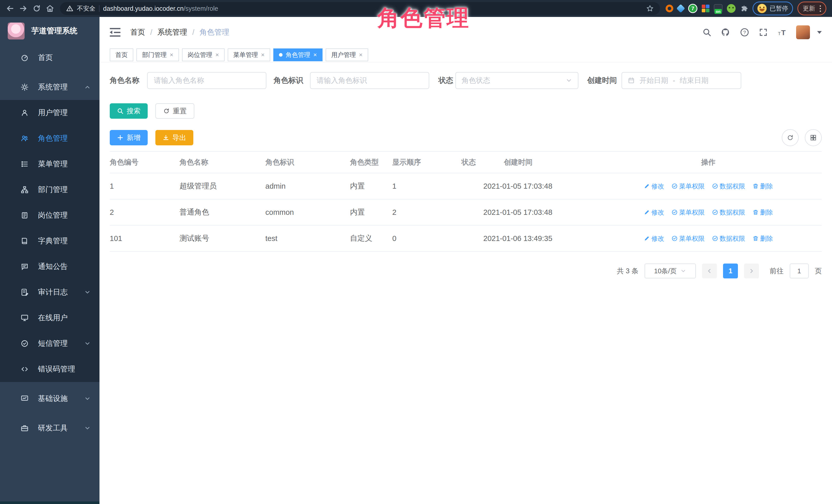 This screenshot has width=832, height=504. What do you see at coordinates (799, 271) in the screenshot?
I see `goto-page-input` at bounding box center [799, 271].